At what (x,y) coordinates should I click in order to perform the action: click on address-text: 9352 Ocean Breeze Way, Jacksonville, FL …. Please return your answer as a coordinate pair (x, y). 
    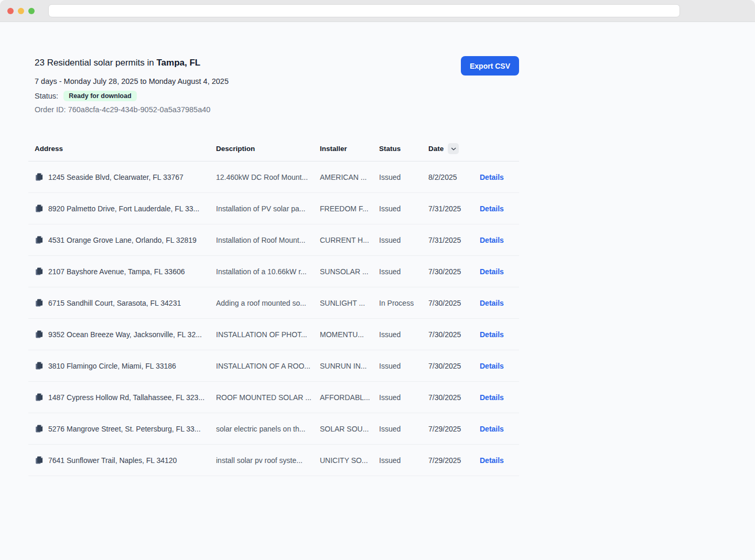
    Looking at the image, I should click on (125, 335).